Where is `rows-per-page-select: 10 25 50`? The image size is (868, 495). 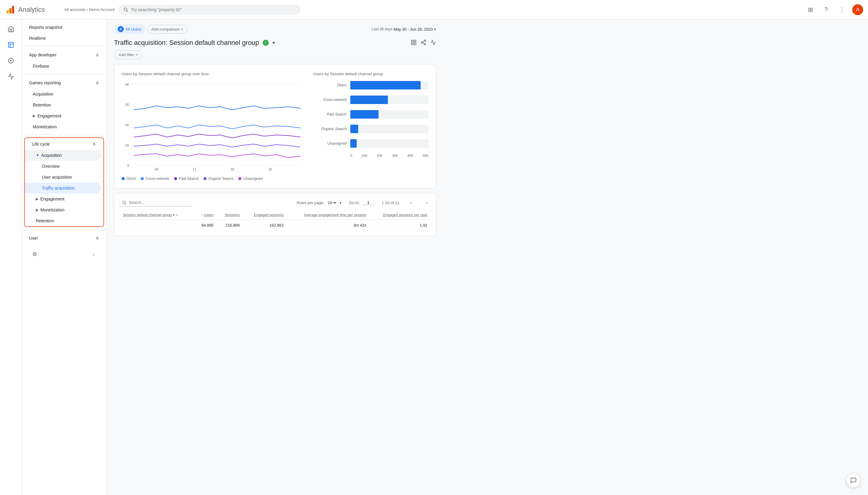
rows-per-page-select: 10 25 50 is located at coordinates (332, 203).